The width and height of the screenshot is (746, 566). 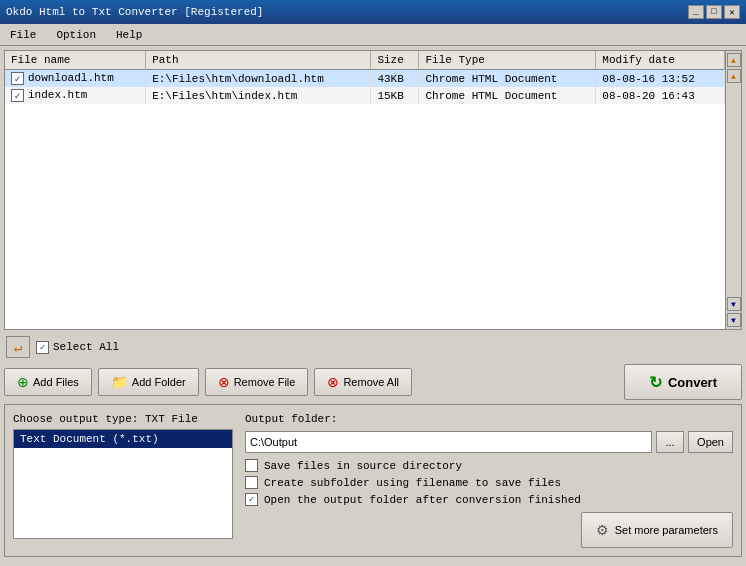 I want to click on cell-path: E:\Files\htm\index.htm, so click(x=258, y=96).